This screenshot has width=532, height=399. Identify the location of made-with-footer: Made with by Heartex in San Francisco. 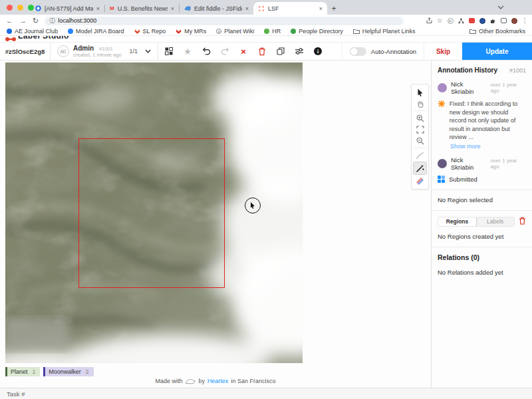
(215, 381).